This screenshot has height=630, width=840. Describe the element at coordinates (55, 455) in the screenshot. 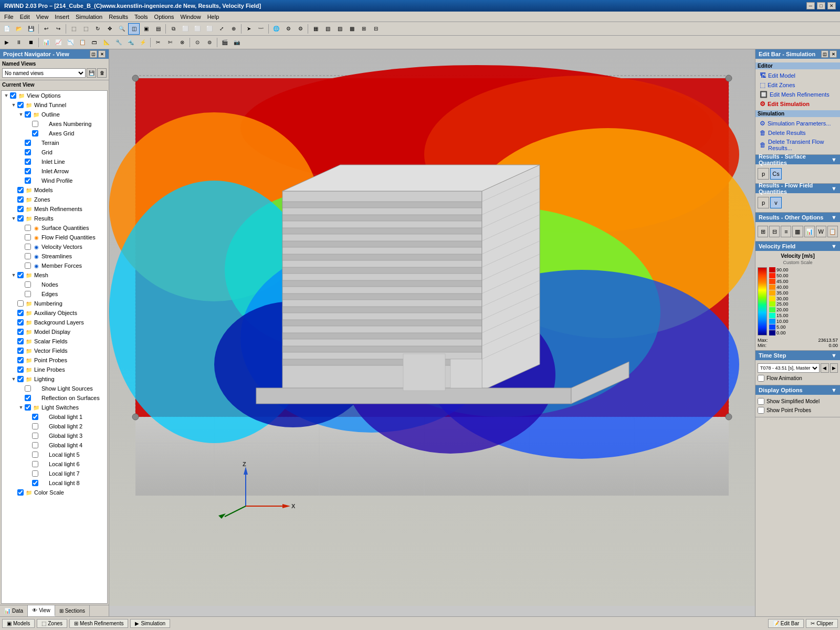

I see `tree-item-local-light-5: Local light 5` at that location.